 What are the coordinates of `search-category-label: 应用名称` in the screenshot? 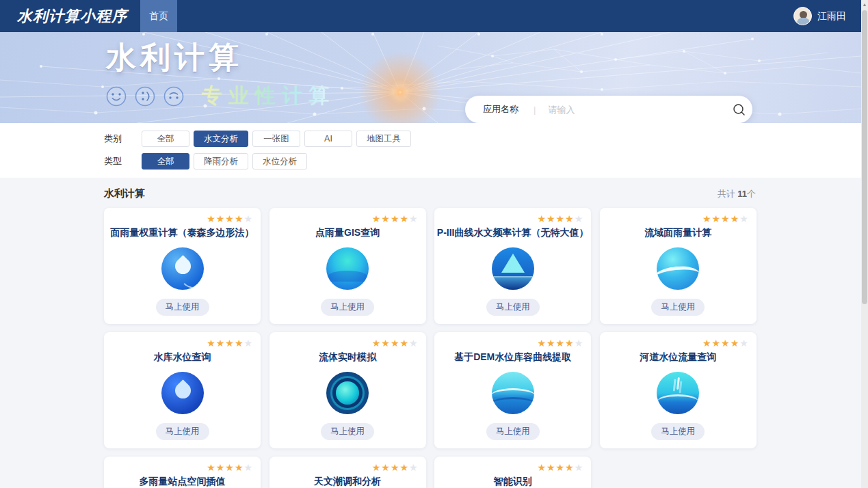 It's located at (501, 109).